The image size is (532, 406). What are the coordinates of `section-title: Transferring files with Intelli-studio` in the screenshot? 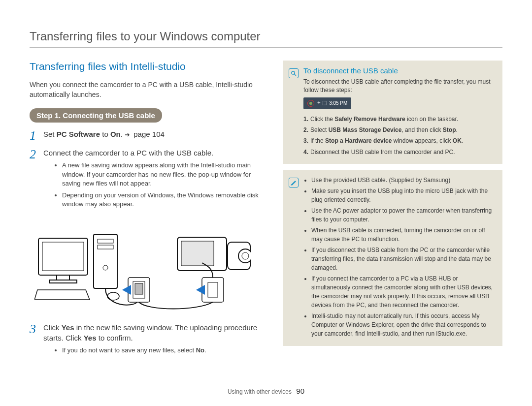 It's located at (147, 66).